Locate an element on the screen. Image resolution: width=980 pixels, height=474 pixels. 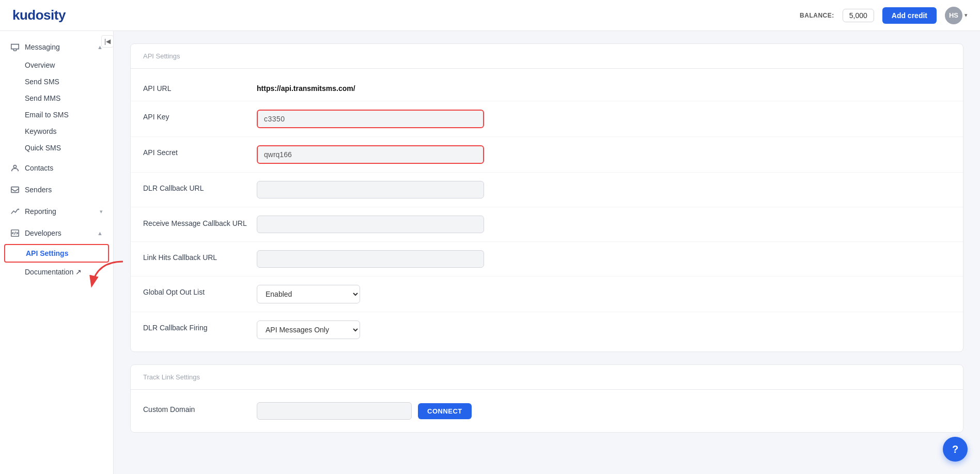
messaging-icon is located at coordinates (15, 47).